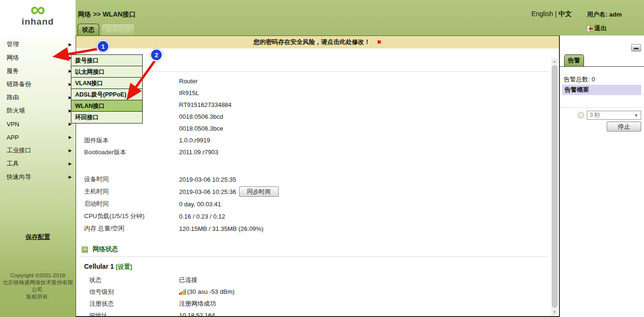  I want to click on menu-item-dialup-interface: 拨号接口, so click(107, 61).